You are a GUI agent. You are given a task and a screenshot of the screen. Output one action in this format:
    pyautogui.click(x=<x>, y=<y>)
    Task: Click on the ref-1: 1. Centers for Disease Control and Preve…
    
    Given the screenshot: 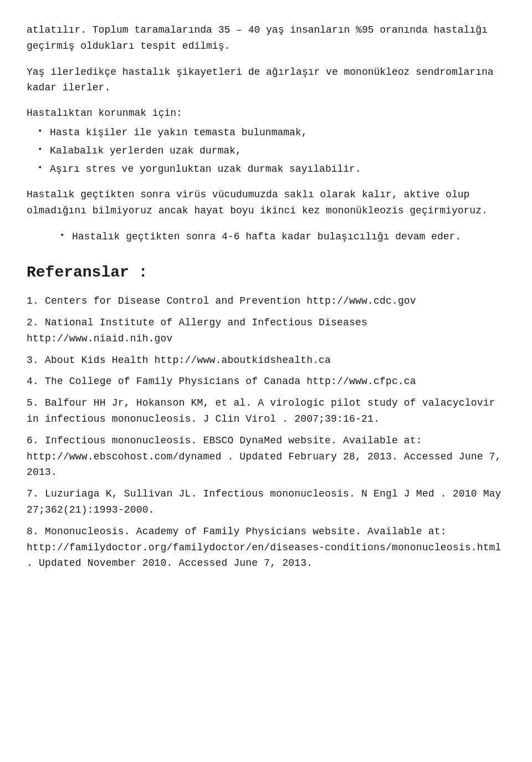 What is the action you would take?
    pyautogui.click(x=266, y=301)
    